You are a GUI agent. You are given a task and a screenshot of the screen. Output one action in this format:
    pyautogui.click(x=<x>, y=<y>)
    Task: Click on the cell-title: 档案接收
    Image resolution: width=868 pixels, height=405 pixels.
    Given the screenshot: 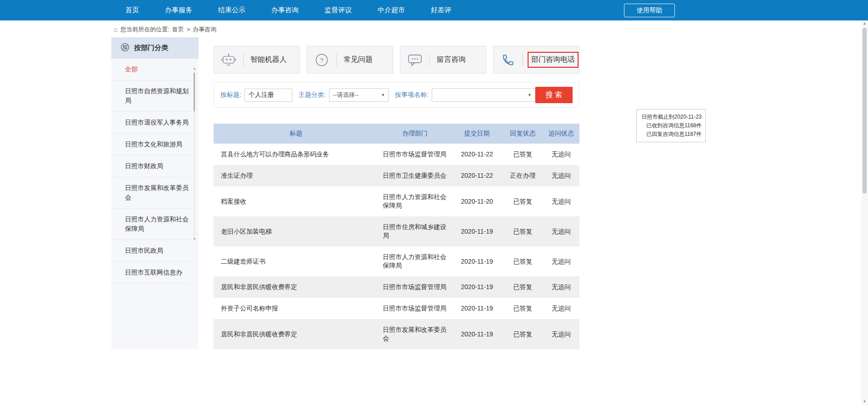 What is the action you would take?
    pyautogui.click(x=296, y=201)
    